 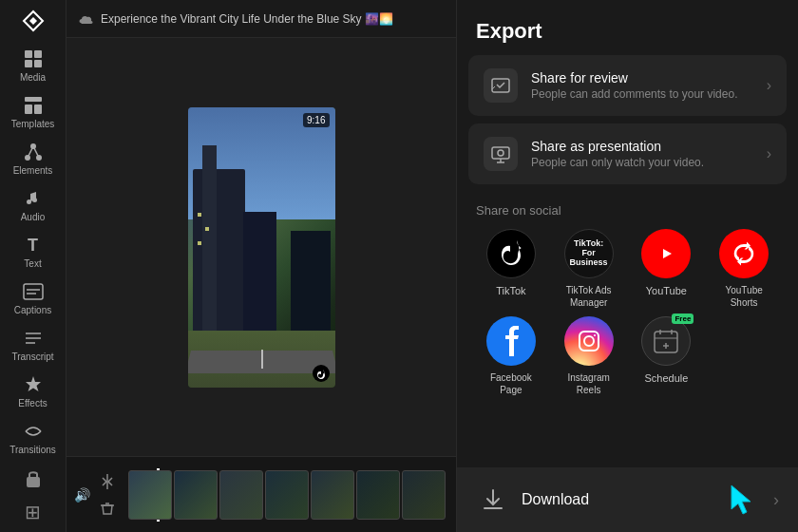 What do you see at coordinates (315, 120) in the screenshot?
I see `duration-badge: 9:16` at bounding box center [315, 120].